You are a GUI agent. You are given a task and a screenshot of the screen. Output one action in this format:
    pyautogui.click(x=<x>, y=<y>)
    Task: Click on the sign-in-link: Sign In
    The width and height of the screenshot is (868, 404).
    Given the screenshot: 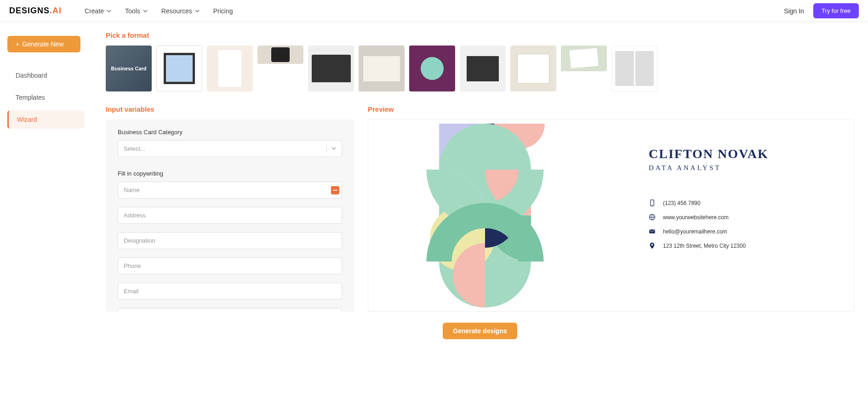 What is the action you would take?
    pyautogui.click(x=794, y=11)
    